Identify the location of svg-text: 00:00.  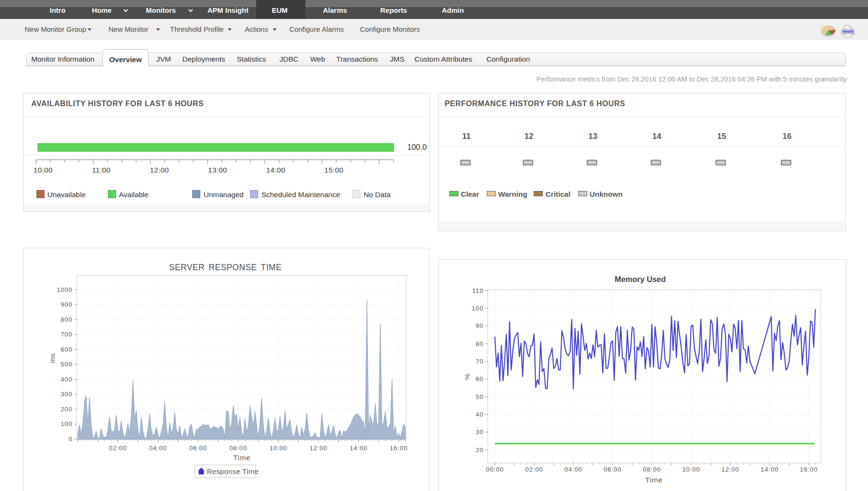
(495, 469).